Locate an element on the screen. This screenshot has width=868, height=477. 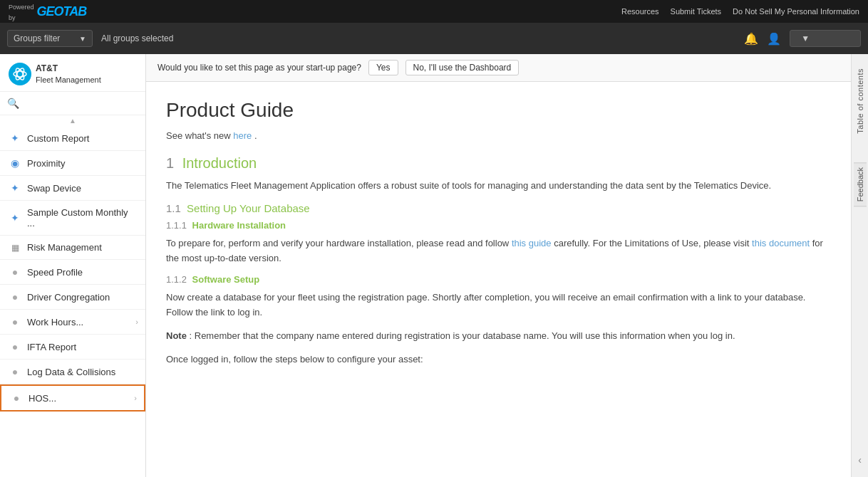
top-navigation: Poweredby GEOTAB Resources Submit Ticket… is located at coordinates (434, 11).